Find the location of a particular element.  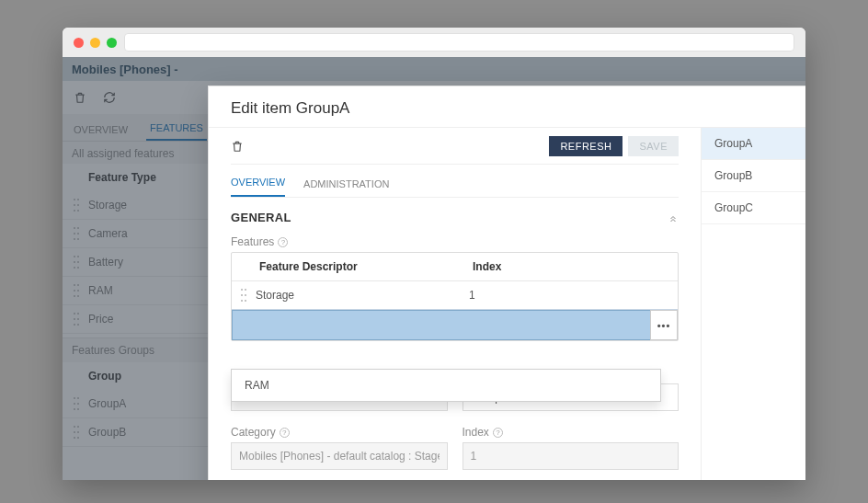

tab-administration: ADMINISTRATION is located at coordinates (346, 184).